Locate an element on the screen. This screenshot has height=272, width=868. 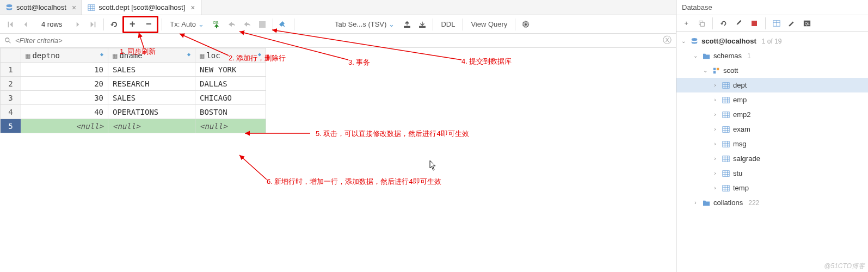
cell: BOSTON is located at coordinates (231, 112).